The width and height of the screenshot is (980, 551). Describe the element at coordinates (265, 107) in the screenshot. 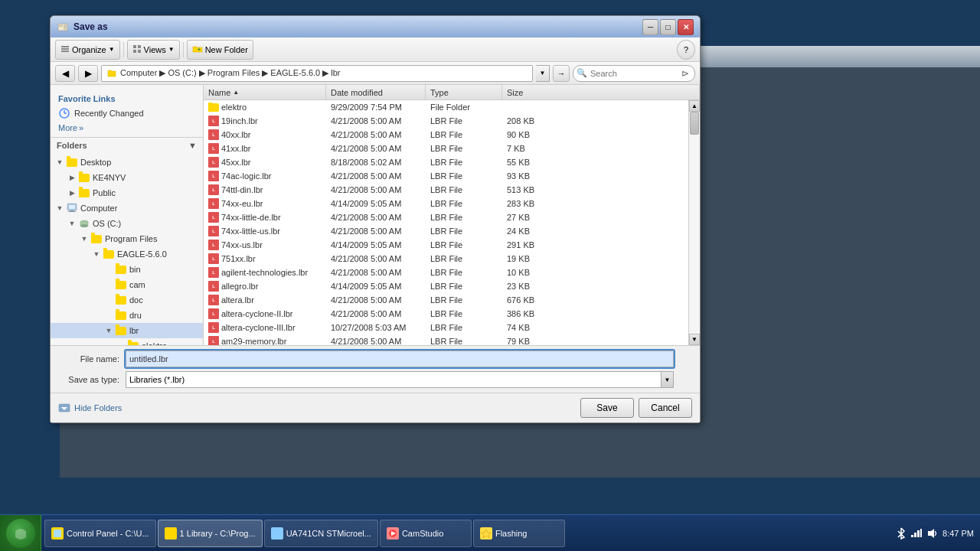

I see `file-cell-name: elektro` at that location.